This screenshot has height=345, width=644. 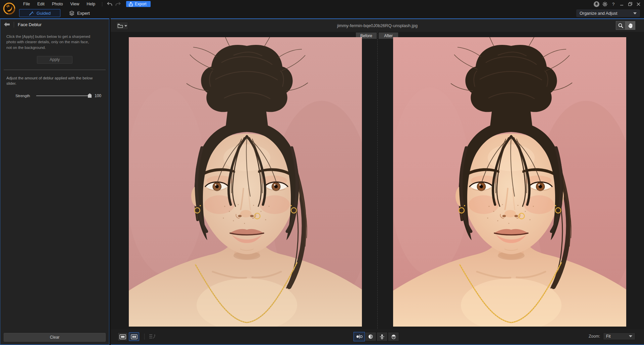 What do you see at coordinates (639, 4) in the screenshot?
I see `close-button` at bounding box center [639, 4].